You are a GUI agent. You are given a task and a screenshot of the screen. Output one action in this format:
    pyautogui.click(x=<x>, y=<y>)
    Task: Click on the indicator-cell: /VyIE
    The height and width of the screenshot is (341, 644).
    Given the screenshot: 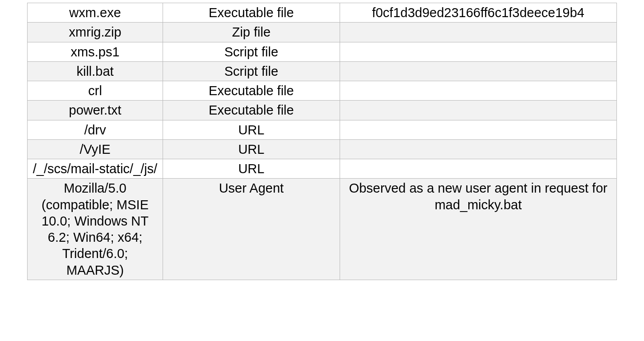 What is the action you would take?
    pyautogui.click(x=95, y=149)
    